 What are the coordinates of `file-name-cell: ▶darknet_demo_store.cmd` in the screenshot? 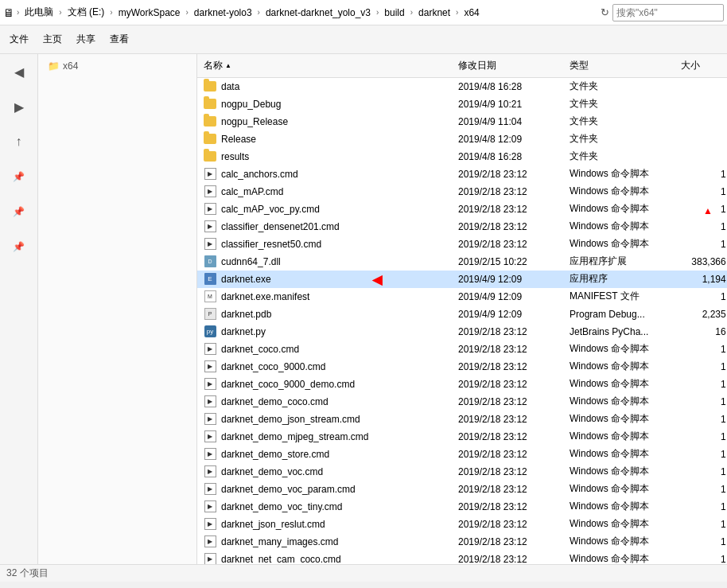 It's located at (325, 454).